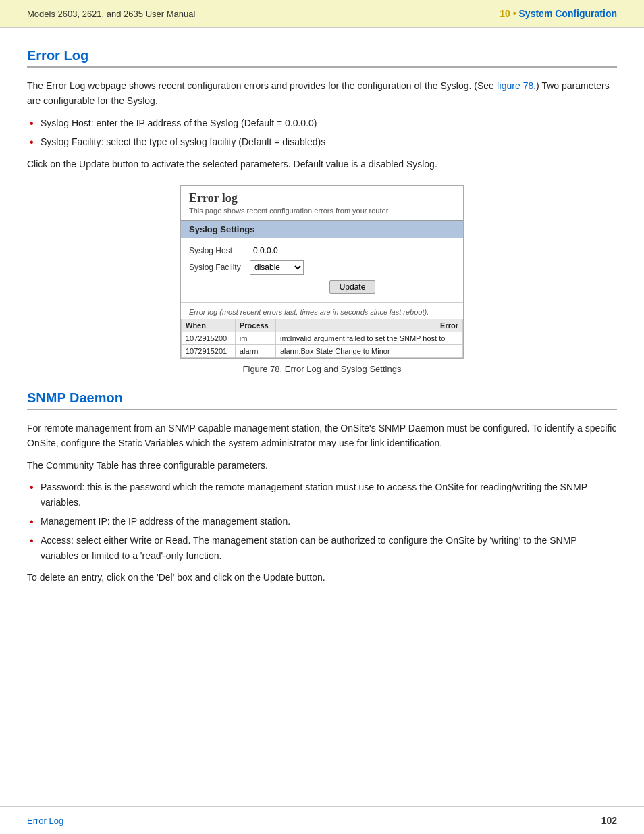 This screenshot has height=834, width=644. What do you see at coordinates (322, 251) in the screenshot?
I see `syslog-host-row: Syslog Host` at bounding box center [322, 251].